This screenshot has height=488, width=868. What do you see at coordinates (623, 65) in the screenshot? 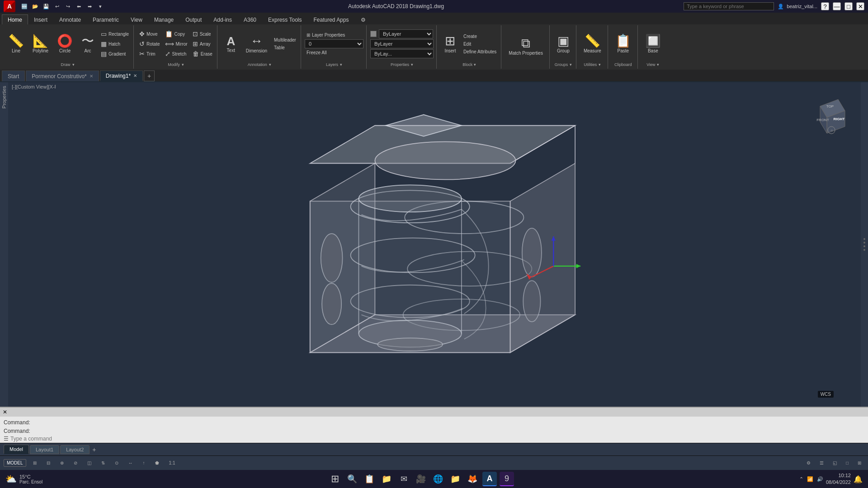
I see `clipboard-label: Clipboard` at bounding box center [623, 65].